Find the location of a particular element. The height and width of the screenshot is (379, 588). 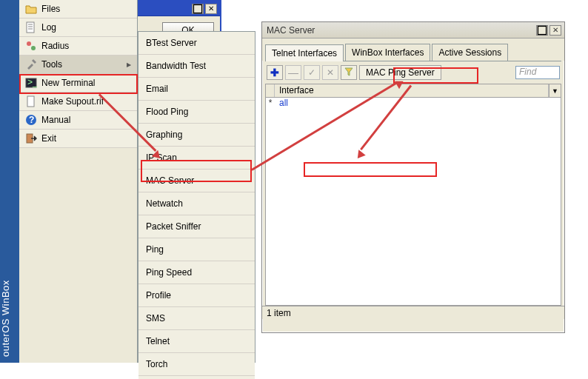

sidebar-item-label: Manual is located at coordinates (56, 120).